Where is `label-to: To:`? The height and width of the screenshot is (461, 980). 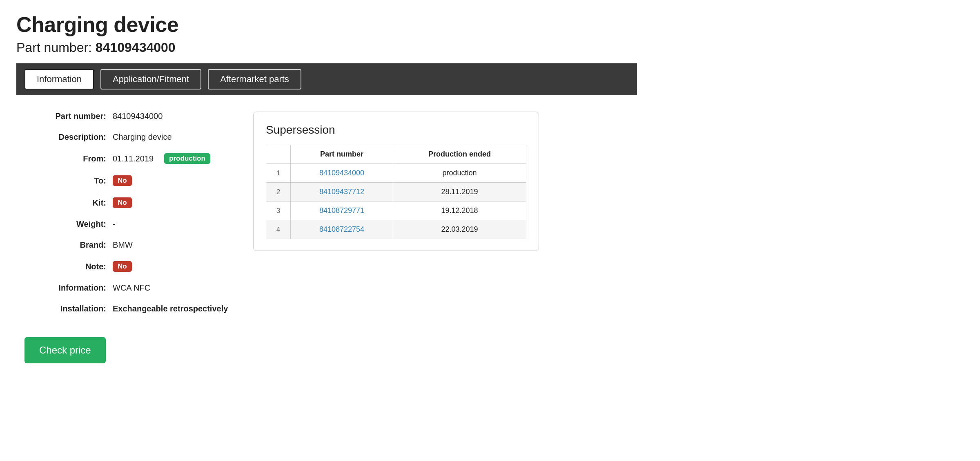
label-to: To: is located at coordinates (65, 181).